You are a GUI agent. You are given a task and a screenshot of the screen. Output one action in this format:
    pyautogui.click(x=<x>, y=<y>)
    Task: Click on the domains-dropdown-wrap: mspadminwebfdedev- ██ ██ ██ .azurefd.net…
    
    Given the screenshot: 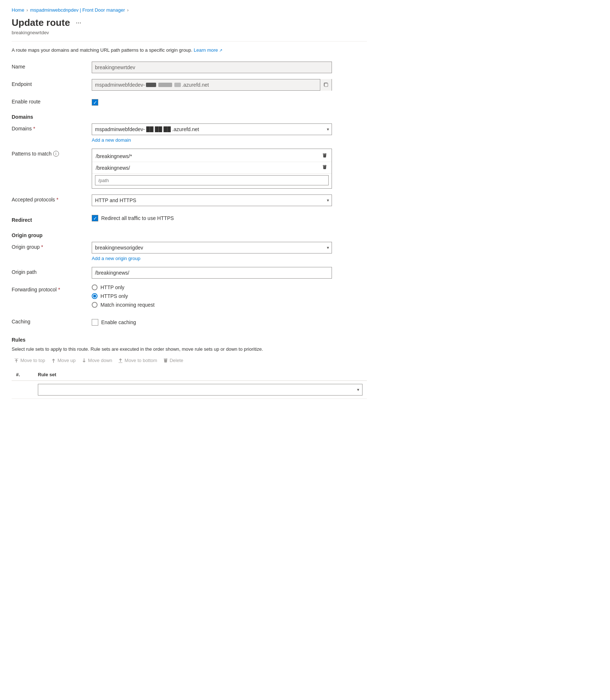 What is the action you would take?
    pyautogui.click(x=212, y=129)
    